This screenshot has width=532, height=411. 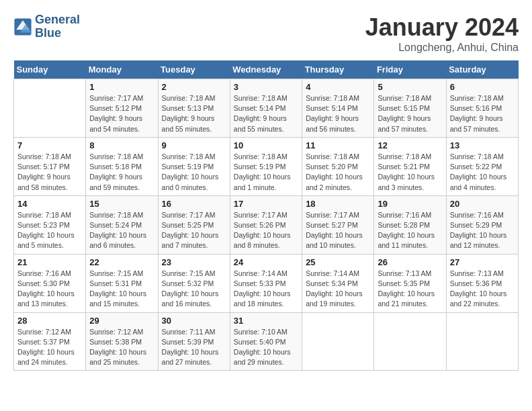 What do you see at coordinates (410, 145) in the screenshot?
I see `day-number: 12` at bounding box center [410, 145].